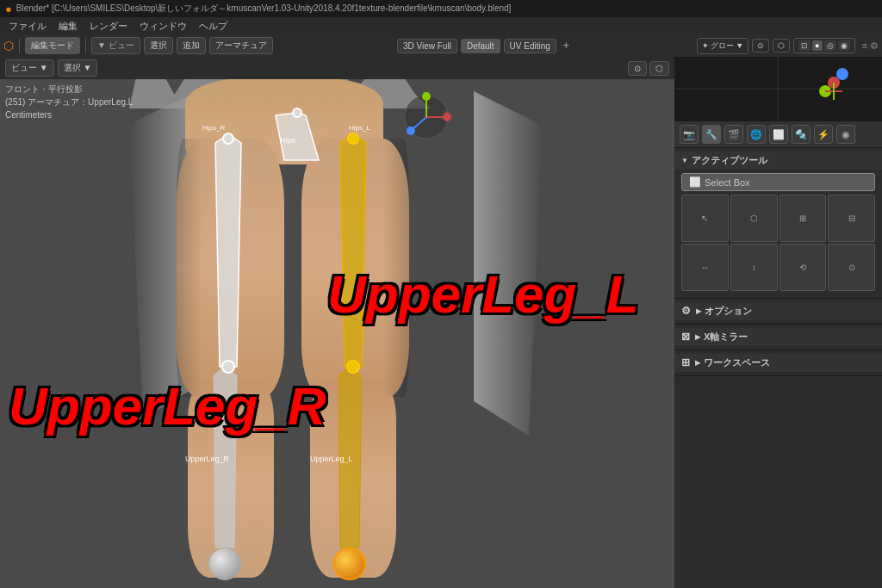 The width and height of the screenshot is (882, 588). What do you see at coordinates (9, 46) in the screenshot?
I see `blender-logo-icon: ⬡` at bounding box center [9, 46].